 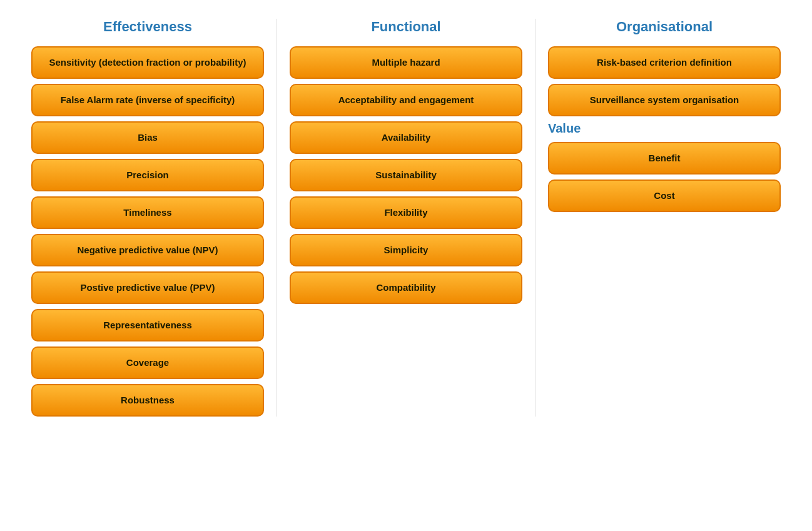 I want to click on item-btn-organisational-0-0: Risk-based criterion definition, so click(x=664, y=63).